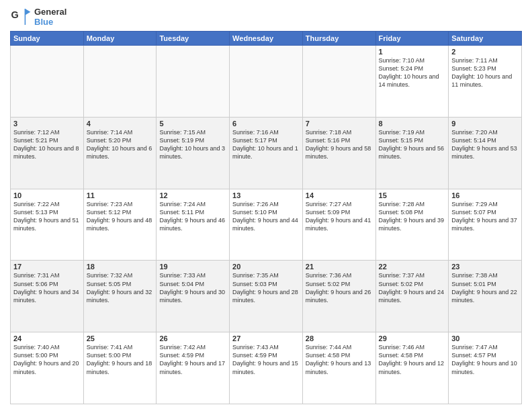  Describe the element at coordinates (412, 360) in the screenshot. I see `day-info: Sunrise: 7:46 AM Sunset: 4:58 PM Dayligh…` at that location.